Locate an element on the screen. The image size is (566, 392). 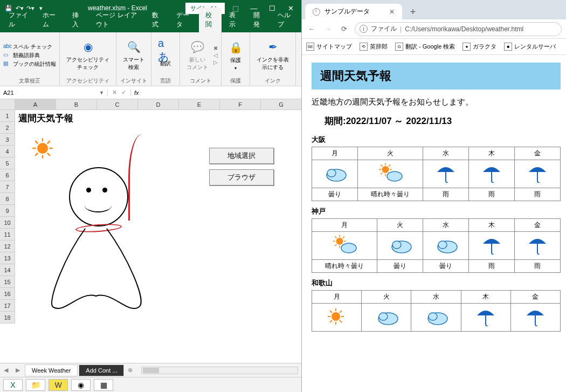
row-header: 3 is located at coordinates (8, 140).